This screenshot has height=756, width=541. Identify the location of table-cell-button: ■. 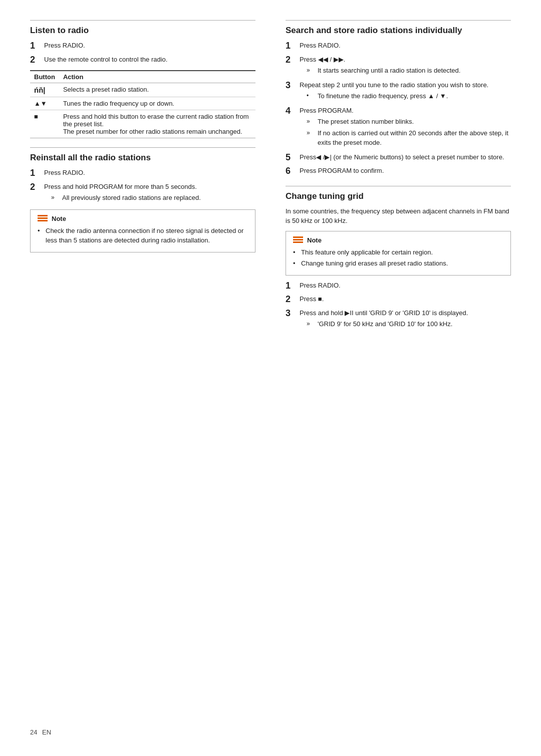
(45, 124).